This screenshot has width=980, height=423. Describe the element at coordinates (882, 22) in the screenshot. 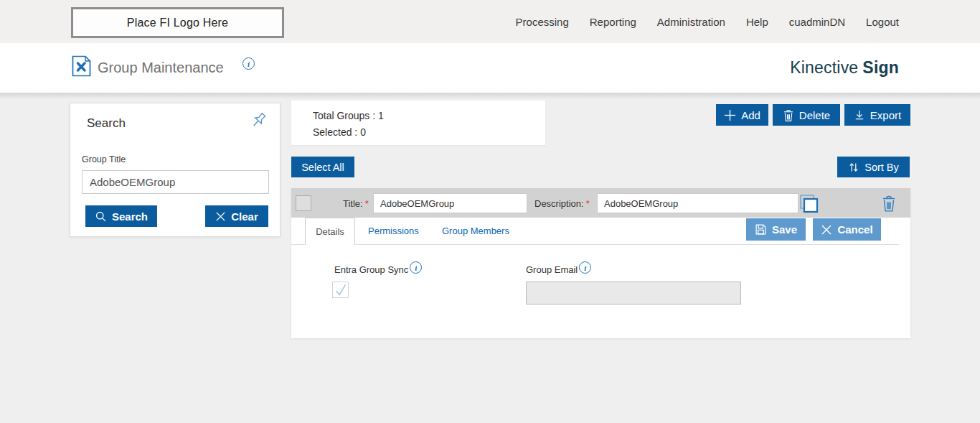

I see `nav-logout: Logout` at that location.